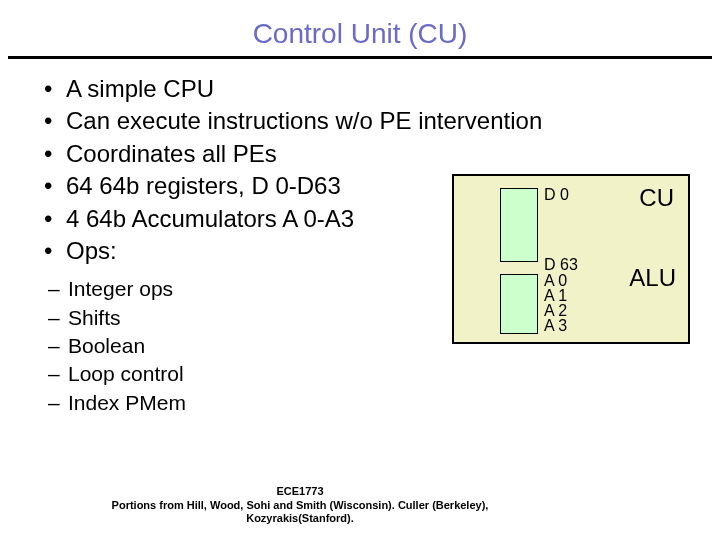 The width and height of the screenshot is (720, 540). Describe the element at coordinates (519, 225) in the screenshot. I see `d-register-box` at that location.